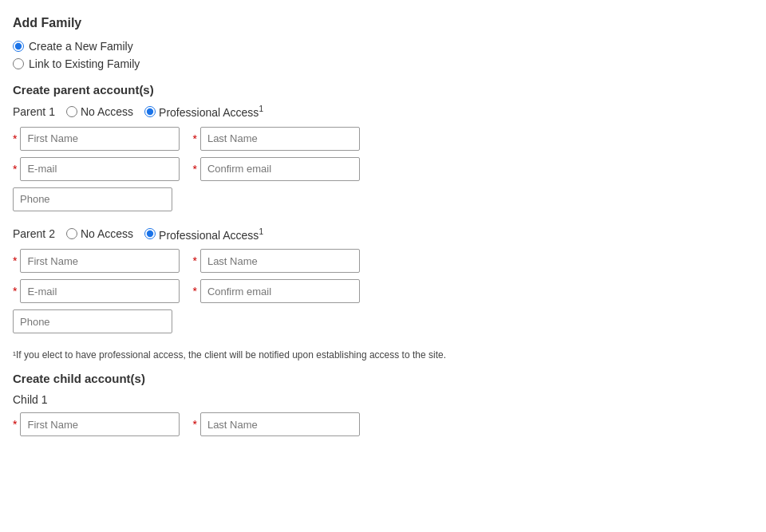  I want to click on parent2-no-access-option: No Access, so click(100, 234).